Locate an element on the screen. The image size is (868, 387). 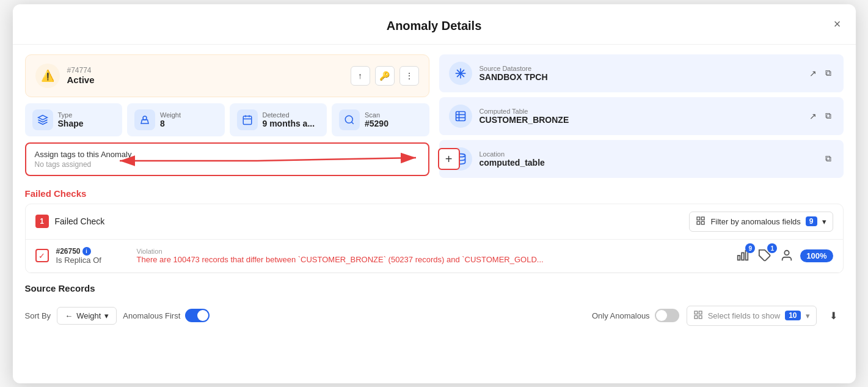
tag-badge: 1 is located at coordinates (772, 248).